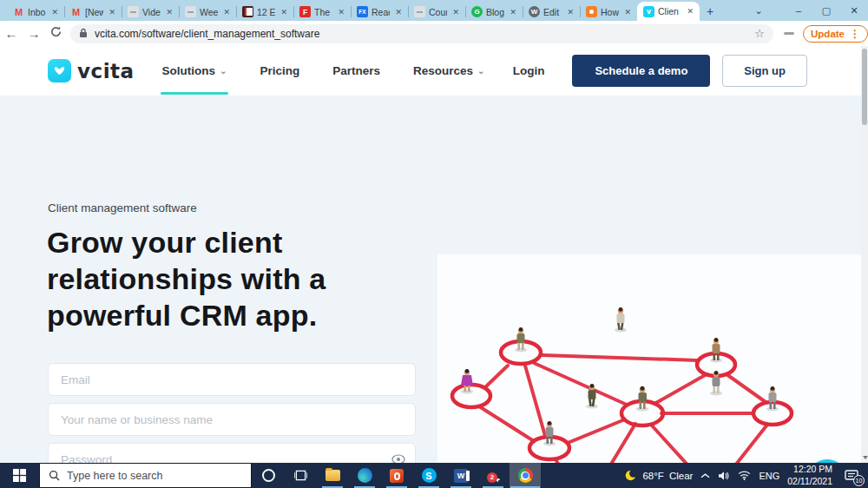 This screenshot has height=488, width=868. I want to click on show-password-eye-icon, so click(398, 458).